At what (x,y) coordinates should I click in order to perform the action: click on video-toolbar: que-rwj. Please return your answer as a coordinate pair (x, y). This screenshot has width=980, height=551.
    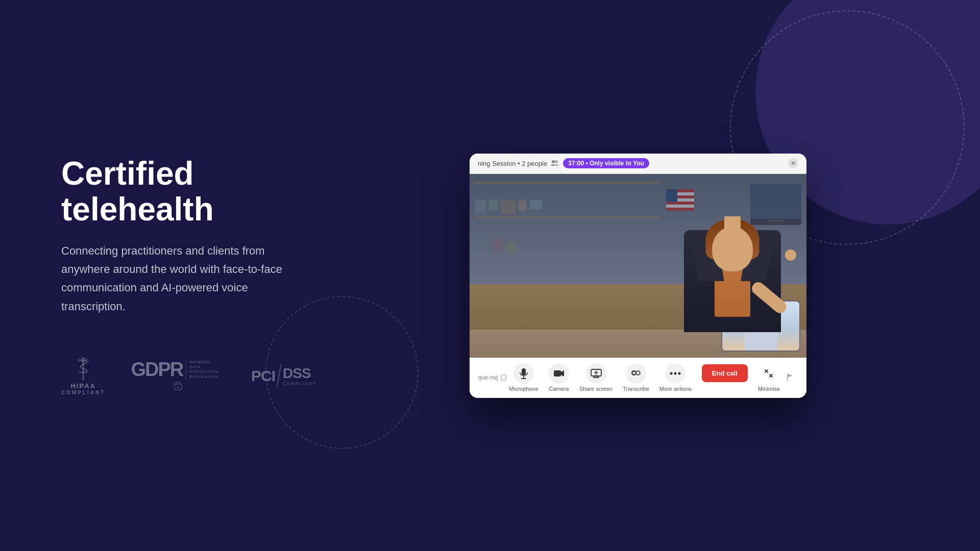
    Looking at the image, I should click on (638, 378).